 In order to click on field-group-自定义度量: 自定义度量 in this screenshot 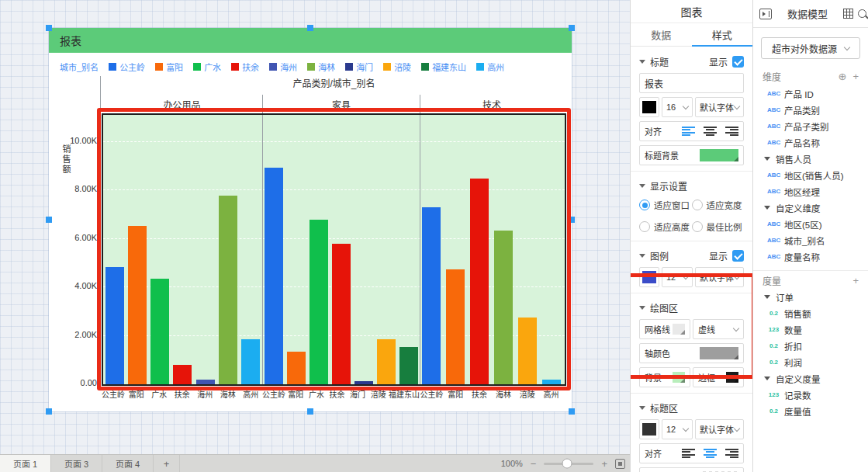, I will do `click(811, 379)`.